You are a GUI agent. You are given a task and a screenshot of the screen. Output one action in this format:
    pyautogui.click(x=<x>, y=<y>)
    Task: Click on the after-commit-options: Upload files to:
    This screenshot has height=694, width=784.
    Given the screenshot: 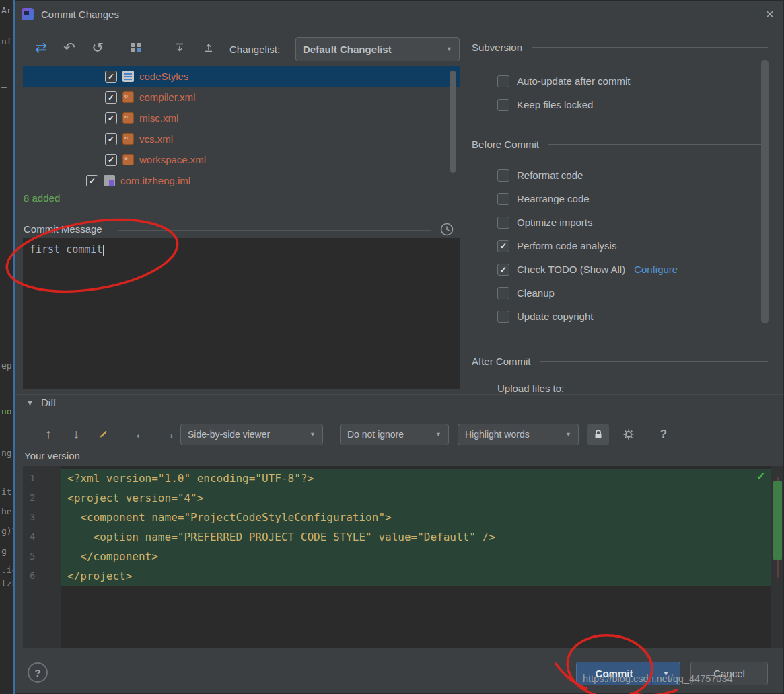 What is the action you would take?
    pyautogui.click(x=620, y=385)
    